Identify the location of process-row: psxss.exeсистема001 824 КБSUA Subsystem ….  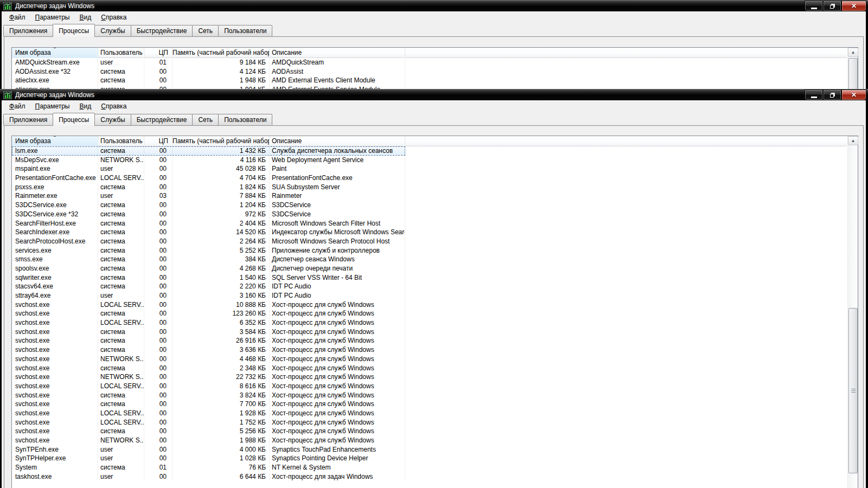
(430, 188).